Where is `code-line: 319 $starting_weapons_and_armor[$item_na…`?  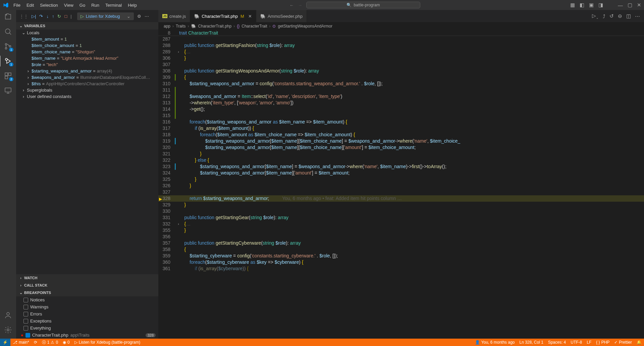
code-line: 319 $starting_weapons_and_armor[$item_na… is located at coordinates (401, 141).